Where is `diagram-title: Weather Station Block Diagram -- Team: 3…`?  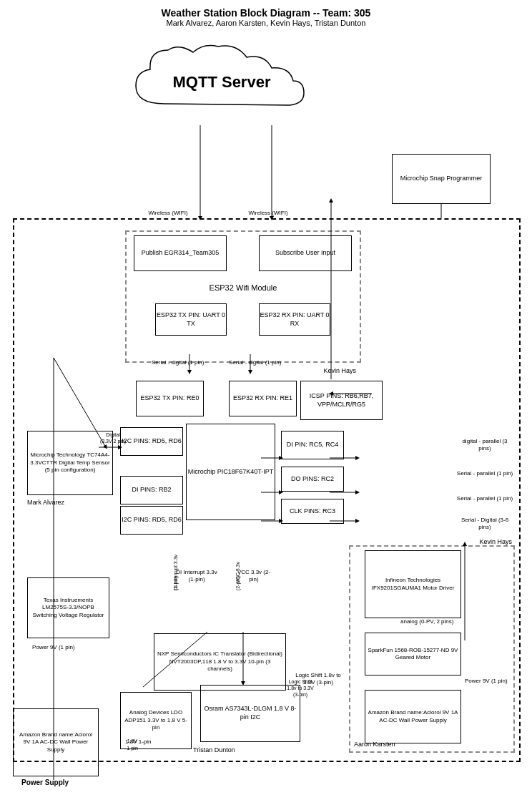
diagram-title: Weather Station Block Diagram -- Team: 3… is located at coordinates (266, 13).